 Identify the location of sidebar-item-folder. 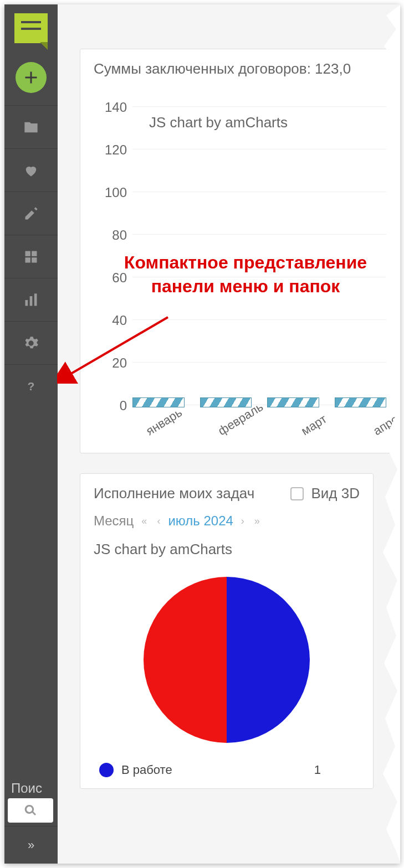
(31, 127).